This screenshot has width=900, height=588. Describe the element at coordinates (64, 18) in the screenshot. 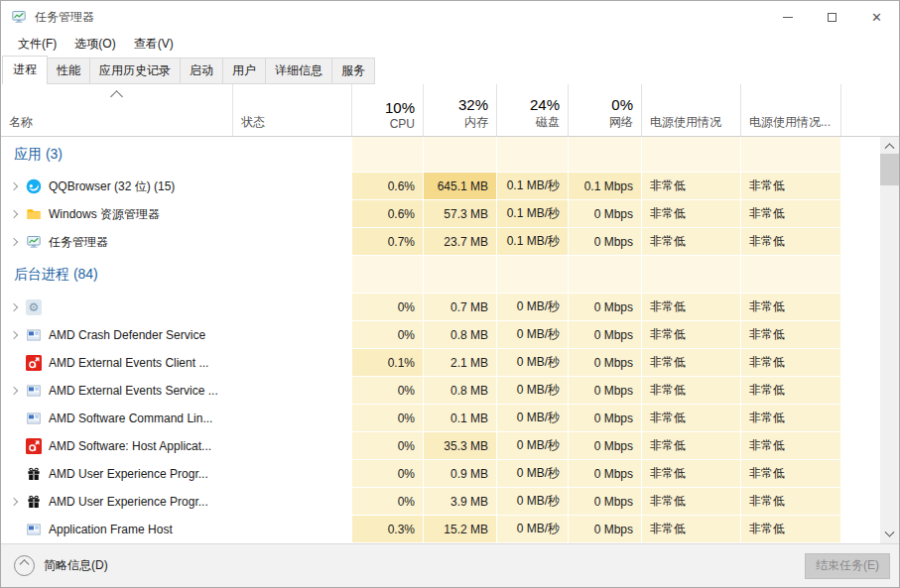

I see `window-title: 任务管理器` at that location.